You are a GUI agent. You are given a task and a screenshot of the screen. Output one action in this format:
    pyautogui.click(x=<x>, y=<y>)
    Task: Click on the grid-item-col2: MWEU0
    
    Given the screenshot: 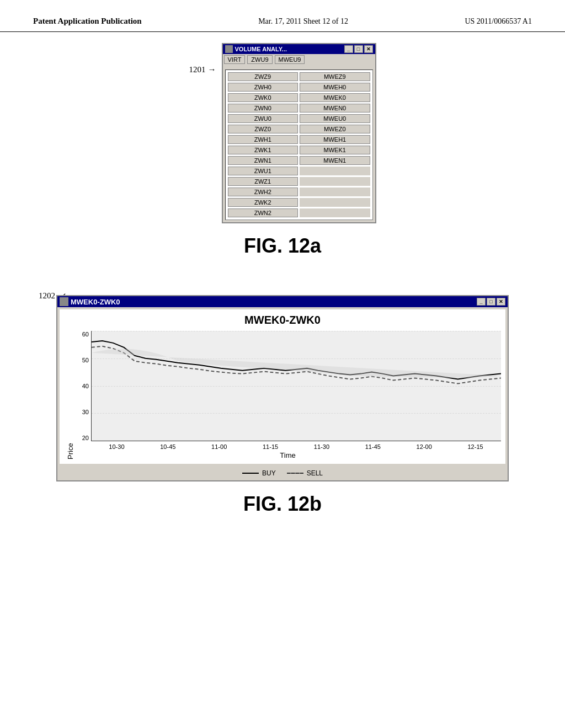 What is the action you would take?
    pyautogui.click(x=335, y=119)
    